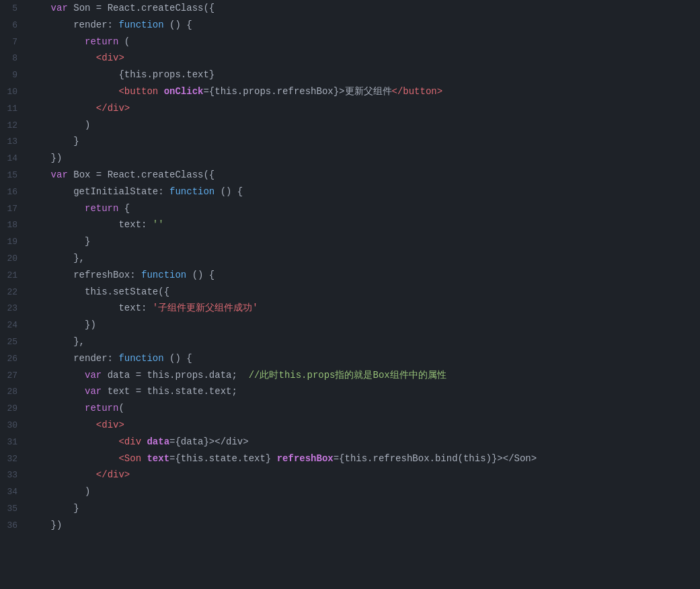 Image resolution: width=700 pixels, height=589 pixels. What do you see at coordinates (14, 109) in the screenshot?
I see `line-number: 11` at bounding box center [14, 109].